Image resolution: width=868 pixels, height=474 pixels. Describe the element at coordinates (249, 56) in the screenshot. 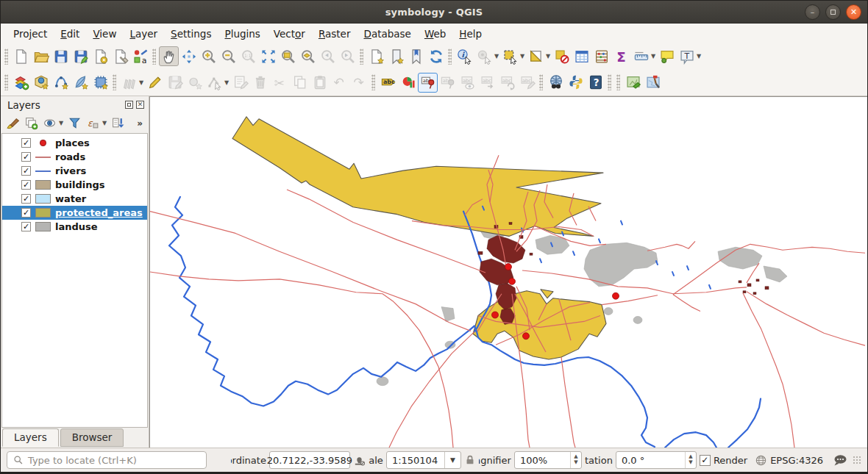

I see `zoom-native-button: 1:1` at that location.